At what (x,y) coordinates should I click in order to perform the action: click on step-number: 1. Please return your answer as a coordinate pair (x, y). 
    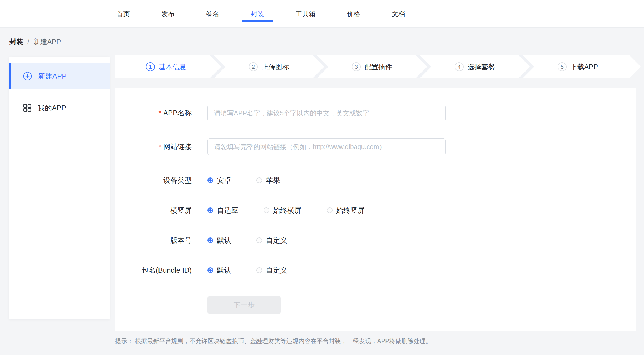
    Looking at the image, I should click on (150, 67).